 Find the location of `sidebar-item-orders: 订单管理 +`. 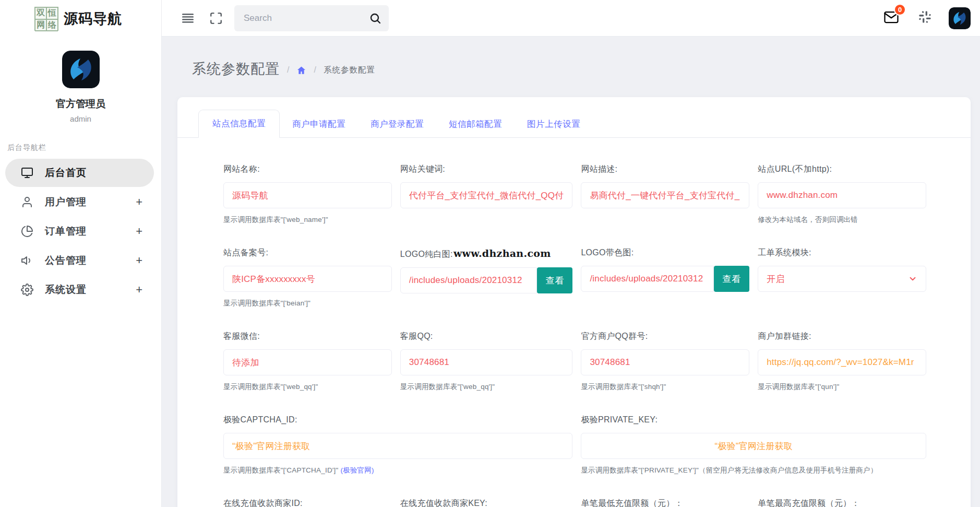

sidebar-item-orders: 订单管理 + is located at coordinates (79, 231).